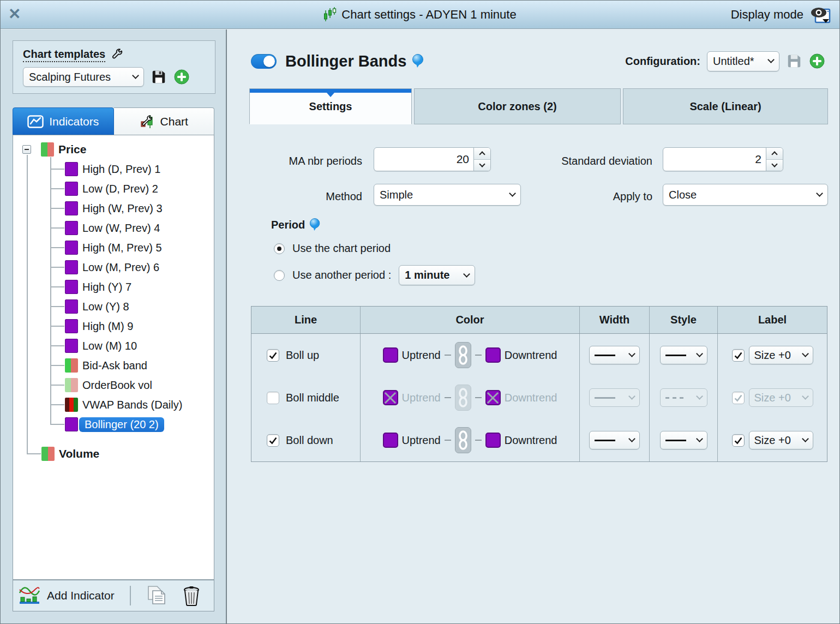  Describe the element at coordinates (159, 77) in the screenshot. I see `save-template-icon` at that location.